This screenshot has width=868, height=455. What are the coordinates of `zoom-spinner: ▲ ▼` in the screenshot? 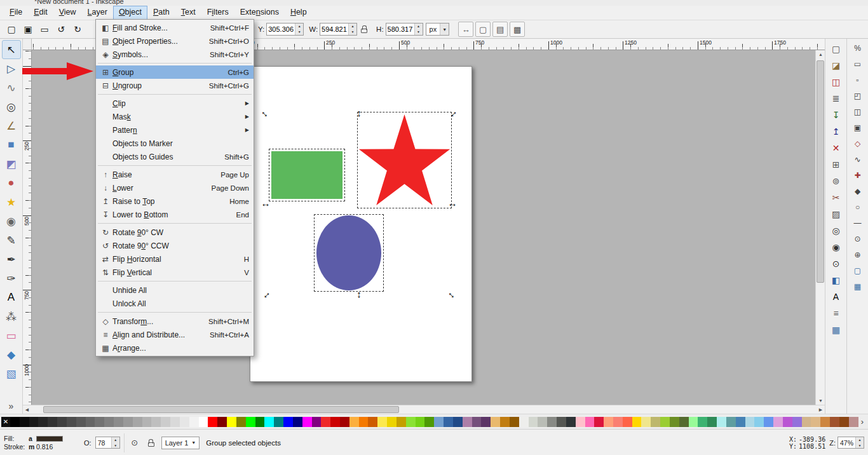 It's located at (859, 442).